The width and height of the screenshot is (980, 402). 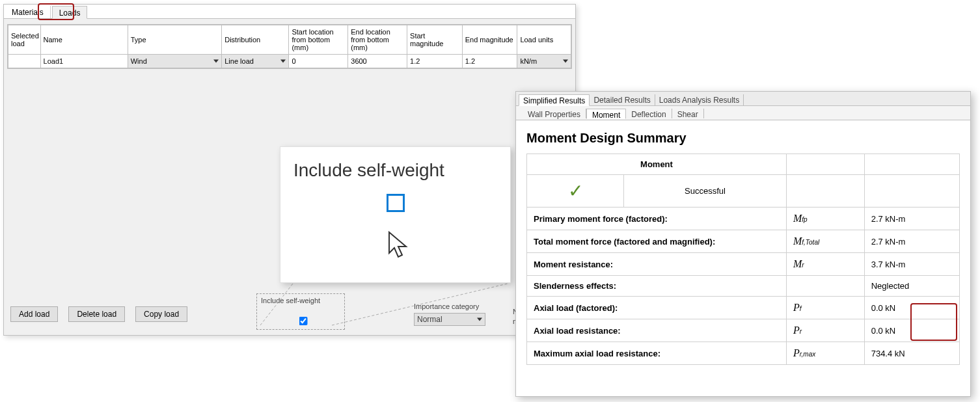 What do you see at coordinates (743, 308) in the screenshot?
I see `result-row: Axial load (factored):Pf0.0 kN` at bounding box center [743, 308].